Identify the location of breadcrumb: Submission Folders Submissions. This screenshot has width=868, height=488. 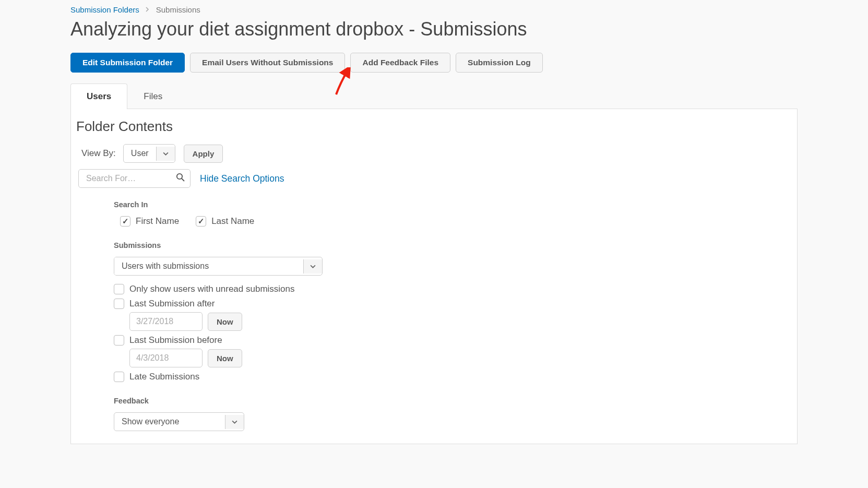
(434, 7).